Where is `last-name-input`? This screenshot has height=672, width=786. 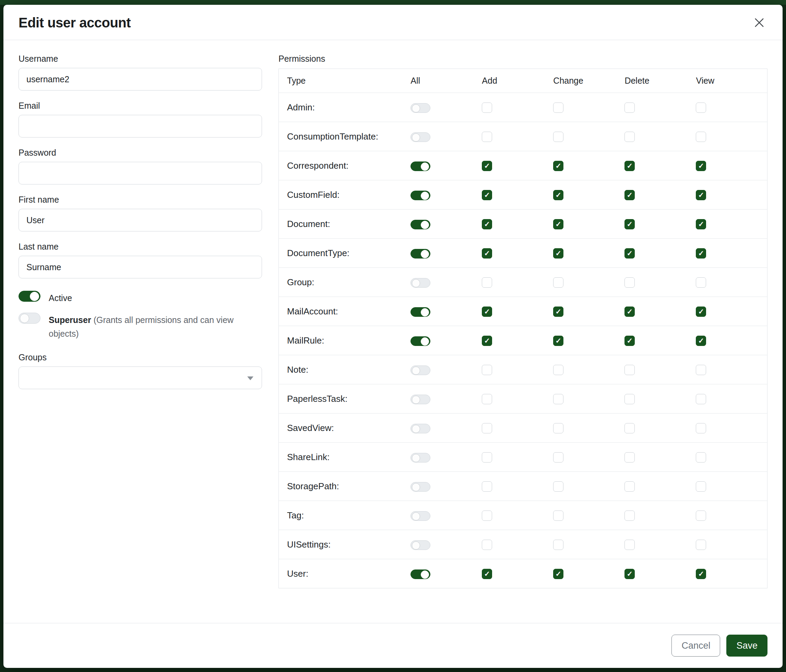
last-name-input is located at coordinates (140, 267).